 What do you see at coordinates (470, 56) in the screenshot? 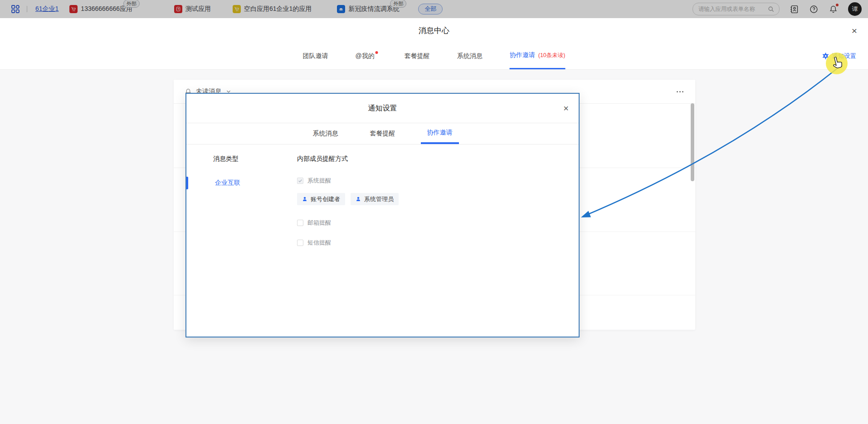
I see `tab-system-message: 系统消息` at bounding box center [470, 56].